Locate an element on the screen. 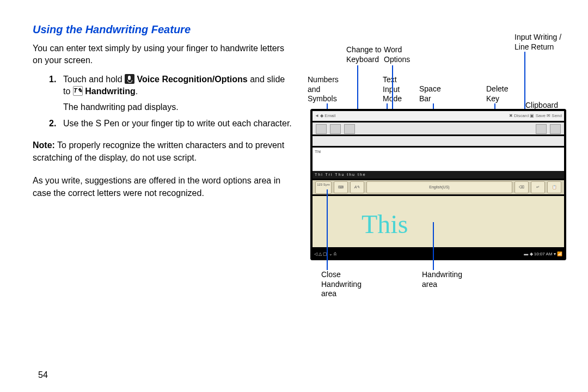 The height and width of the screenshot is (392, 588). system-nav-bar: ◁ △ ▢ ⌄ ⎙ ▬ ◆ 10:07 AM ▾ 📶 is located at coordinates (438, 254).